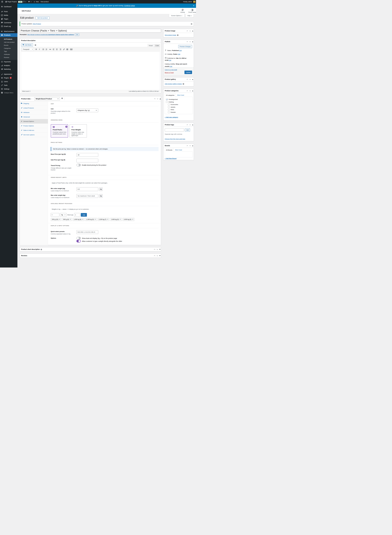  I want to click on svg-text: I, so click(39, 49).